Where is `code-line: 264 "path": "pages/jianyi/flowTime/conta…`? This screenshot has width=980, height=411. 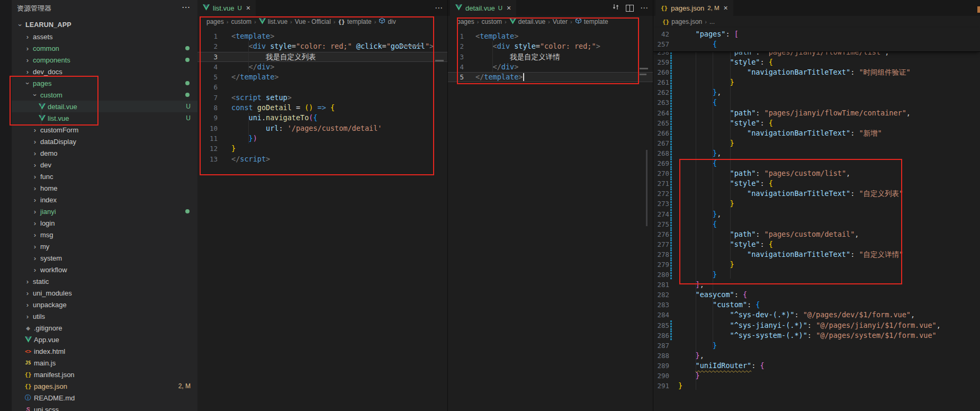 code-line: 264 "path": "pages/jianyi/flowTime/conta… is located at coordinates (816, 113).